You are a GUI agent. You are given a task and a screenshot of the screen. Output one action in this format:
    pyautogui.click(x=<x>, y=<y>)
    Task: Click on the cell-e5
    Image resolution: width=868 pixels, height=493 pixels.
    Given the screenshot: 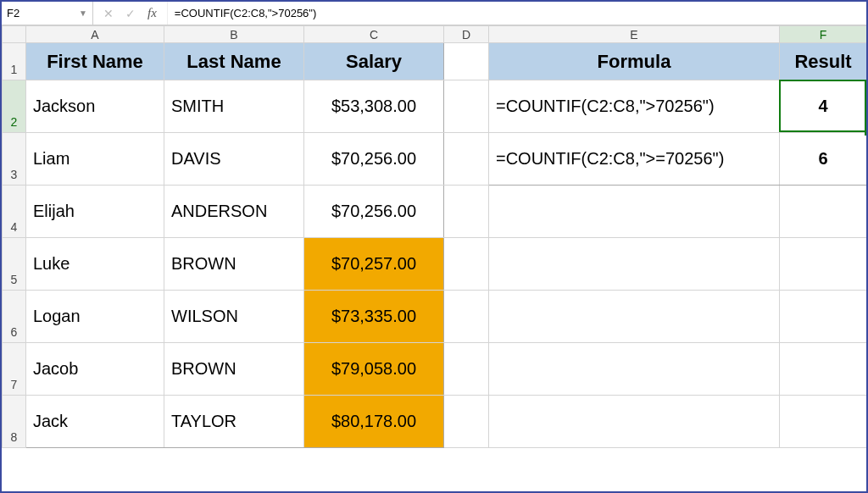 What is the action you would take?
    pyautogui.click(x=634, y=264)
    